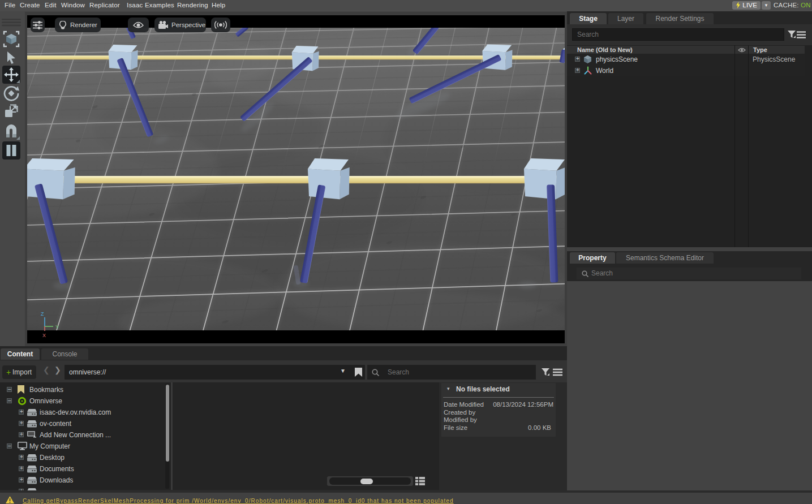  I want to click on svg-text: Y, so click(57, 327).